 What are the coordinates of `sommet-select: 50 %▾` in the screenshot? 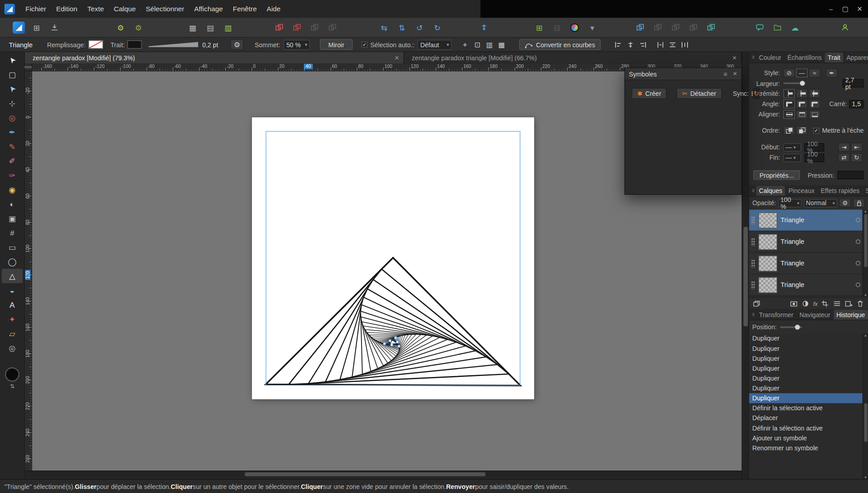 It's located at (297, 45).